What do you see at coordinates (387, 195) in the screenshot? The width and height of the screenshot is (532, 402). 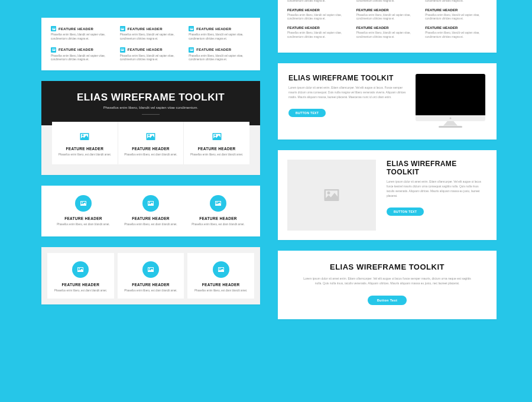 I see `image-left-text-card: ELIAS WIREFRAME TOOLKIT Lorem ipsum dolo…` at bounding box center [387, 195].